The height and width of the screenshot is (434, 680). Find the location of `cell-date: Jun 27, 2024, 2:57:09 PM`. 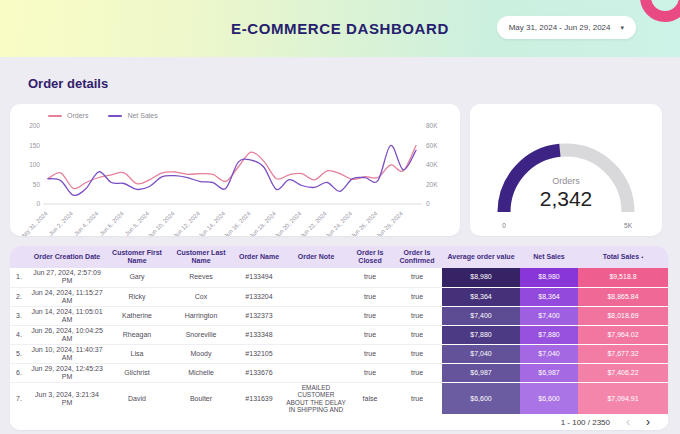

cell-date: Jun 27, 2024, 2:57:09 PM is located at coordinates (67, 278).